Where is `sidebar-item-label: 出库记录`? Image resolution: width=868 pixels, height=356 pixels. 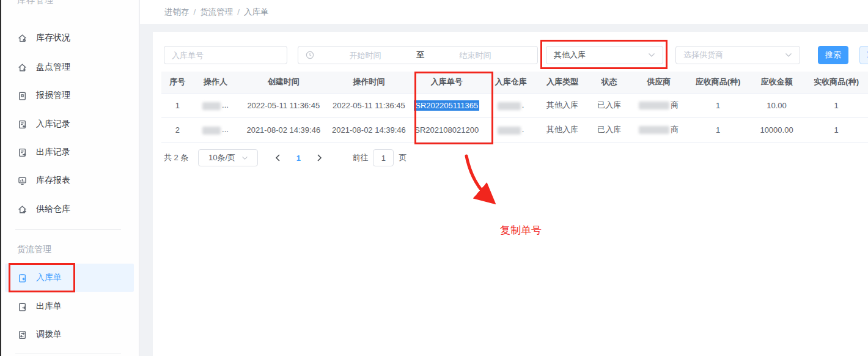 sidebar-item-label: 出库记录 is located at coordinates (53, 152).